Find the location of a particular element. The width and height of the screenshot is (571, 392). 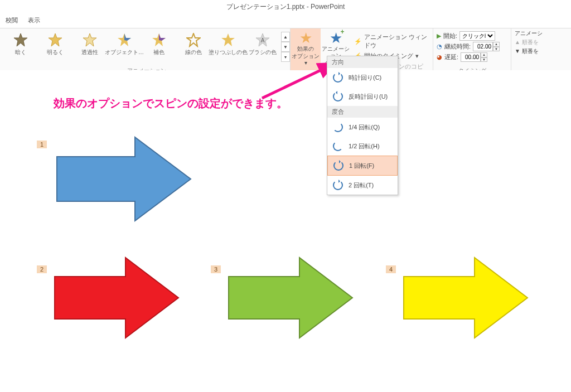

group-timing: ▶ 開始: クリック時 ◔ 継続時間: ▲▼ ◕ 遅延: ▲▼ タイミング is located at coordinates (472, 52).